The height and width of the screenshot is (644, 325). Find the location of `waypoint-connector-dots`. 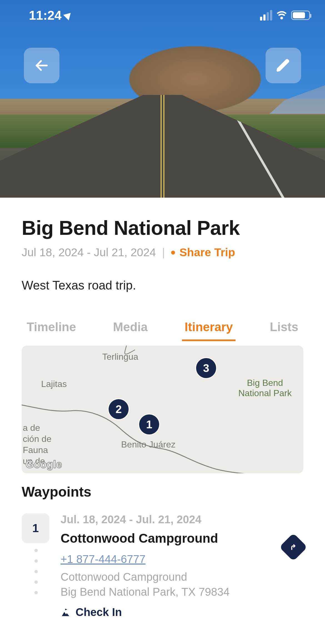

waypoint-connector-dots is located at coordinates (36, 592).